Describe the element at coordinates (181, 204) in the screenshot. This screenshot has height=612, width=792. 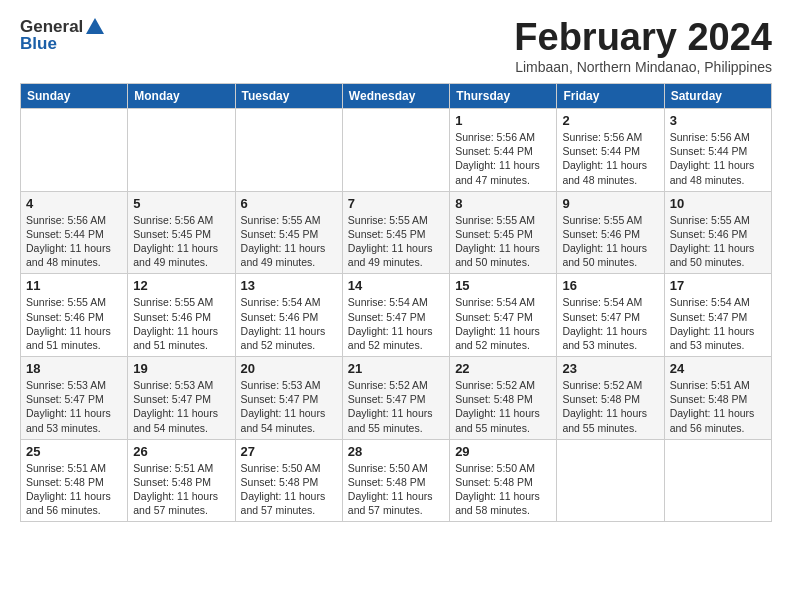
I see `day-number: 5` at that location.